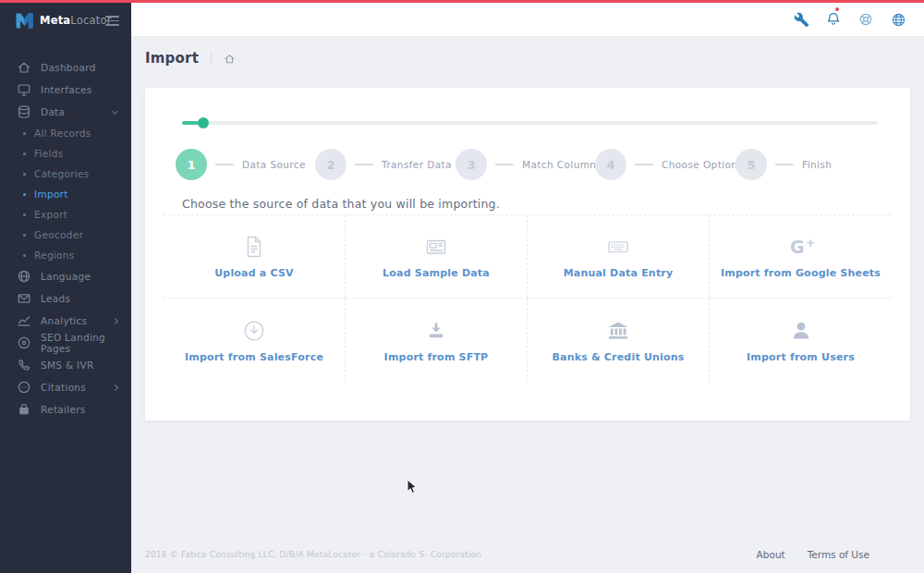 The height and width of the screenshot is (573, 924). I want to click on sub-item-label: Import, so click(52, 194).